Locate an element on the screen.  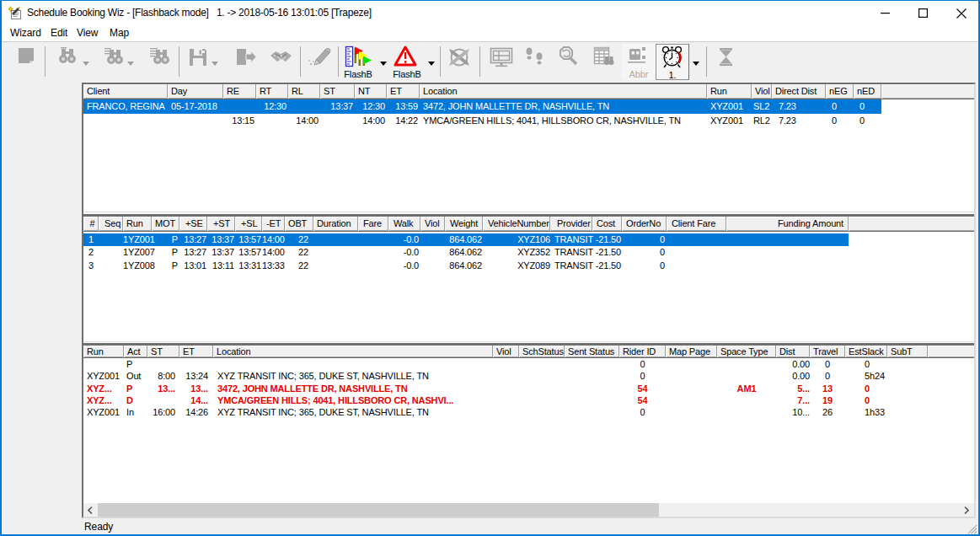
column-header: VehicleNumber is located at coordinates (517, 224).